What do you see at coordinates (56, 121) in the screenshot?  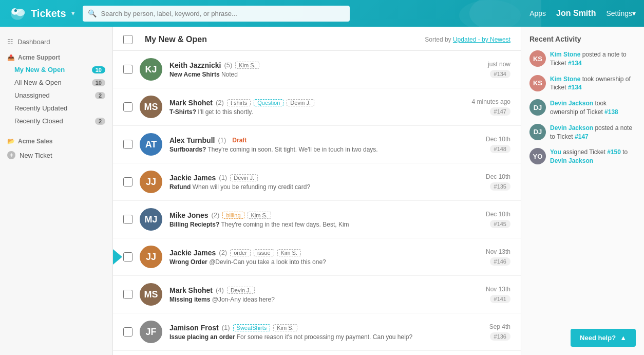 I see `sidebar-item-recently-closed: Recently Closed 2` at bounding box center [56, 121].